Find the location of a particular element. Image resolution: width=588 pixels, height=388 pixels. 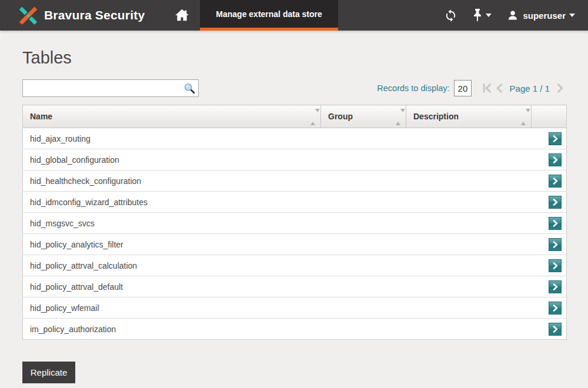

brand-name: Bravura Security is located at coordinates (94, 15).